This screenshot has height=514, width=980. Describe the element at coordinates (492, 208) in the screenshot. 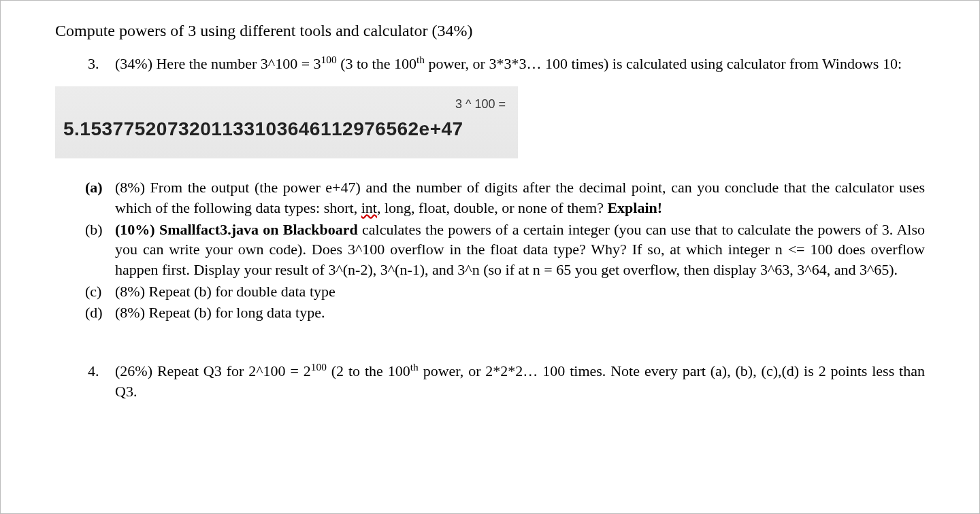

I see `part-a-text-2: , long, float, double, or none of them?` at that location.